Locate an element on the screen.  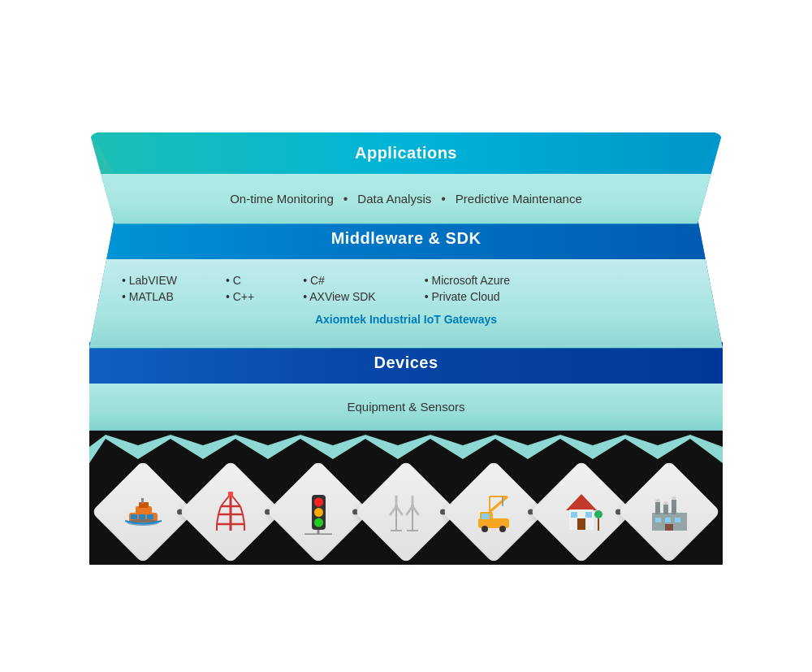
ship-icon is located at coordinates (143, 512).